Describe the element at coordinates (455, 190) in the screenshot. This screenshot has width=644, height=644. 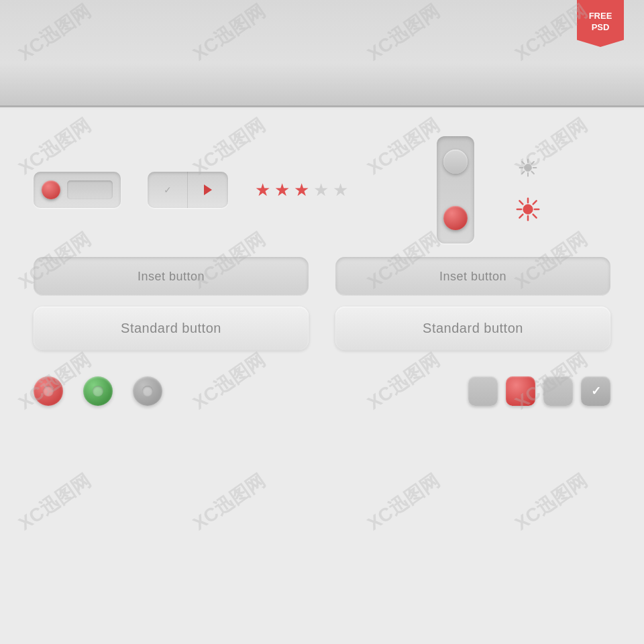
I see `slider-track` at that location.